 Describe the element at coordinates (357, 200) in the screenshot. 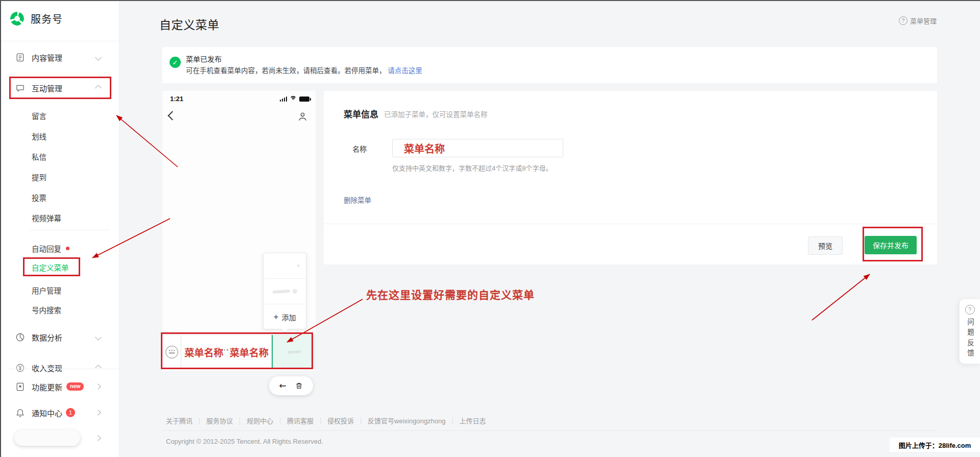

I see `delete-menu-link: 删除菜单` at that location.